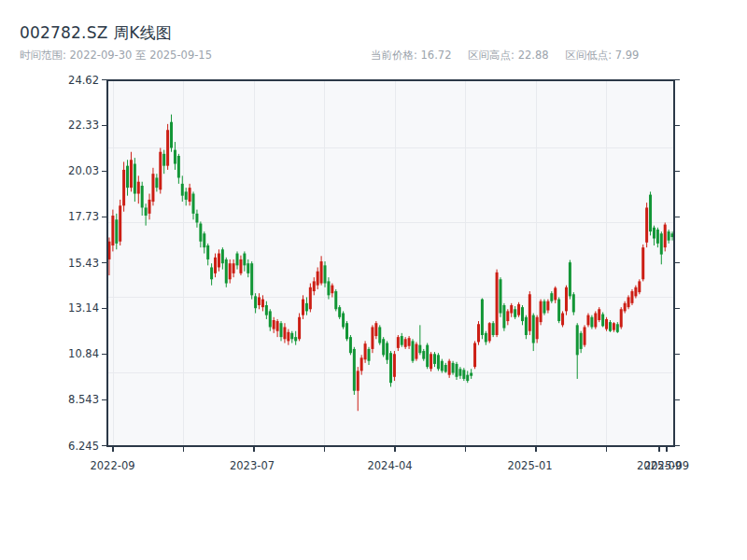  I want to click on y-tick-label: 15.43, so click(84, 263).